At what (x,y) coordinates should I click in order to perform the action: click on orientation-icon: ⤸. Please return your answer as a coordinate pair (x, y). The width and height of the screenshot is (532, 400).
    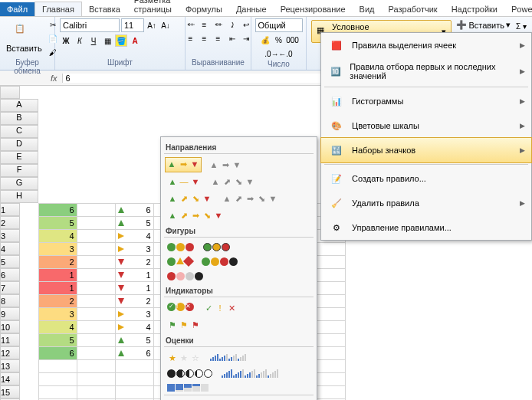
    Looking at the image, I should click on (232, 25).